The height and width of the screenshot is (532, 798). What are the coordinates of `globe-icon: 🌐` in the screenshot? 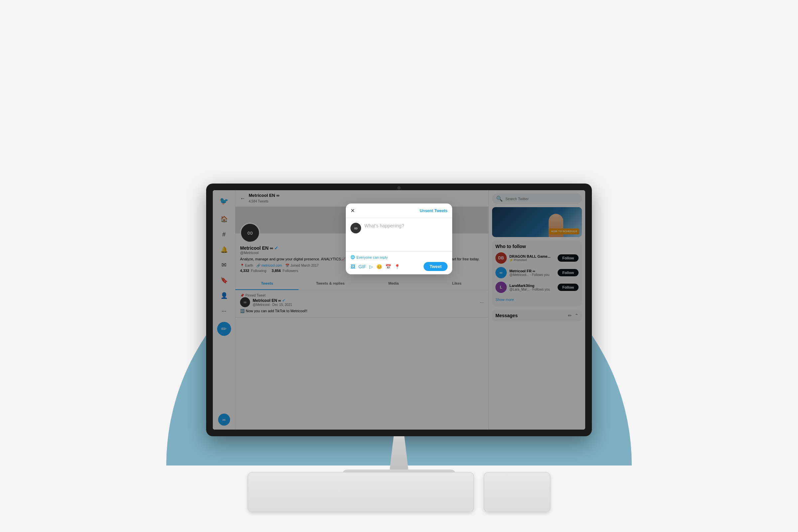 It's located at (353, 257).